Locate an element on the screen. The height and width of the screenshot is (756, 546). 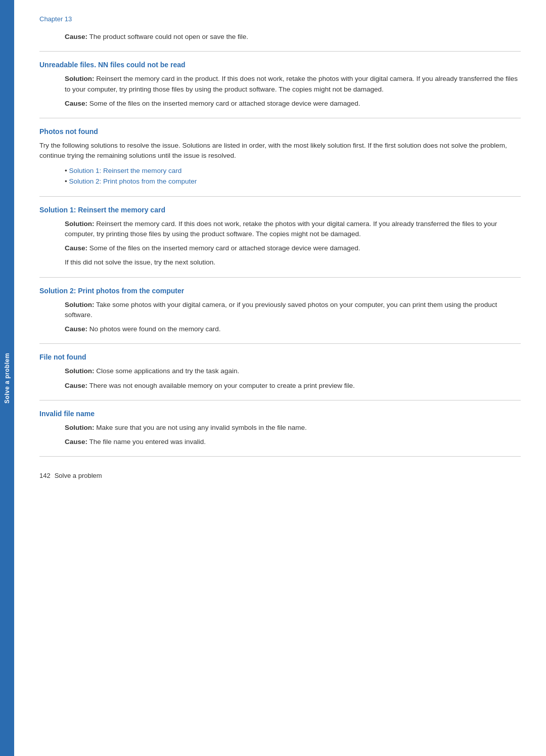
solution2-solution: Solution: Take some photos with your dig… is located at coordinates (293, 310).